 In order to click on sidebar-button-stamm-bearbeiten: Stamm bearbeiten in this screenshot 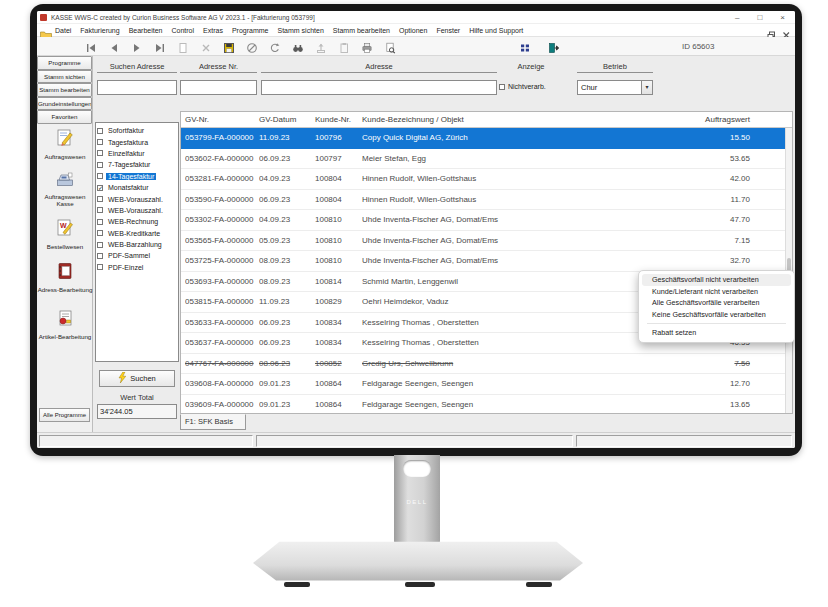, I will do `click(64, 90)`.